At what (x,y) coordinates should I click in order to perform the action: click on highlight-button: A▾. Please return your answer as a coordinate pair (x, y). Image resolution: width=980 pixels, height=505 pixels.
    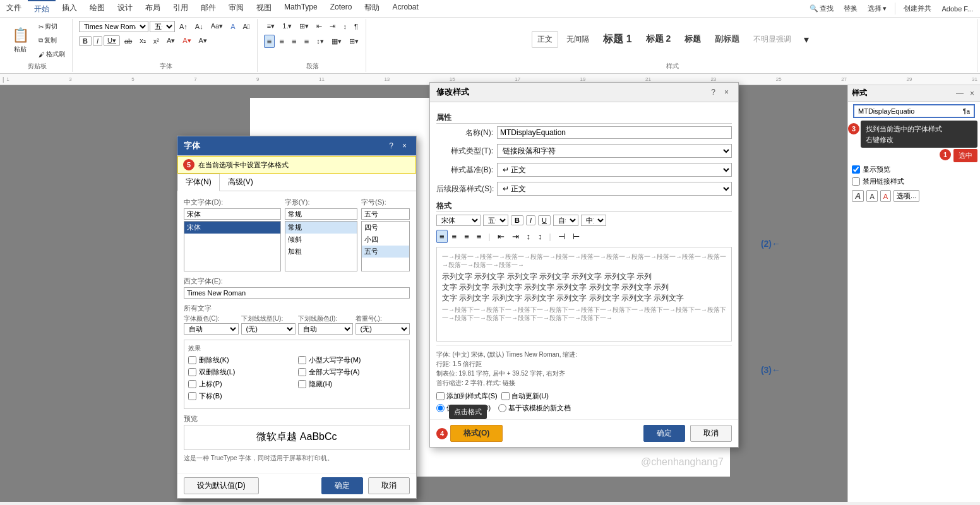
    Looking at the image, I should click on (170, 40).